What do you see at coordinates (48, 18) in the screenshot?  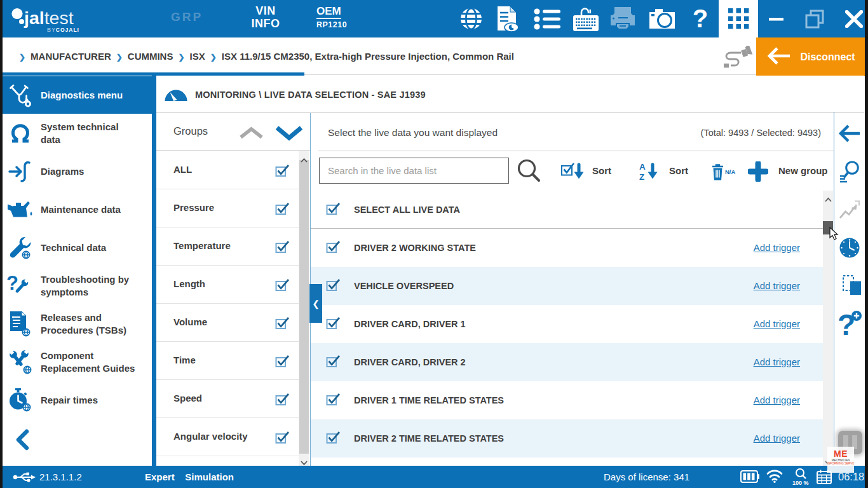 I see `svg-text: jaltest` at bounding box center [48, 18].